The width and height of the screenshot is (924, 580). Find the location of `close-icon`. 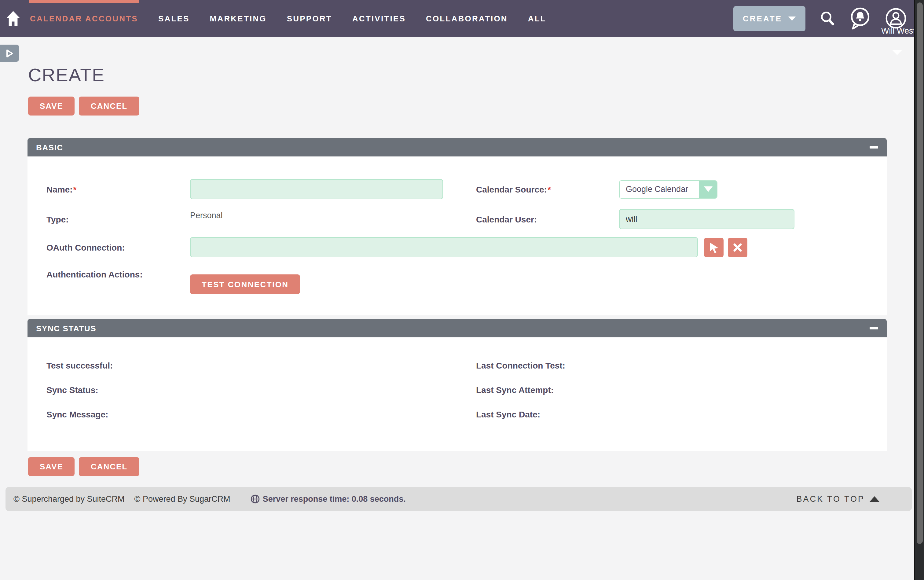

close-icon is located at coordinates (738, 247).